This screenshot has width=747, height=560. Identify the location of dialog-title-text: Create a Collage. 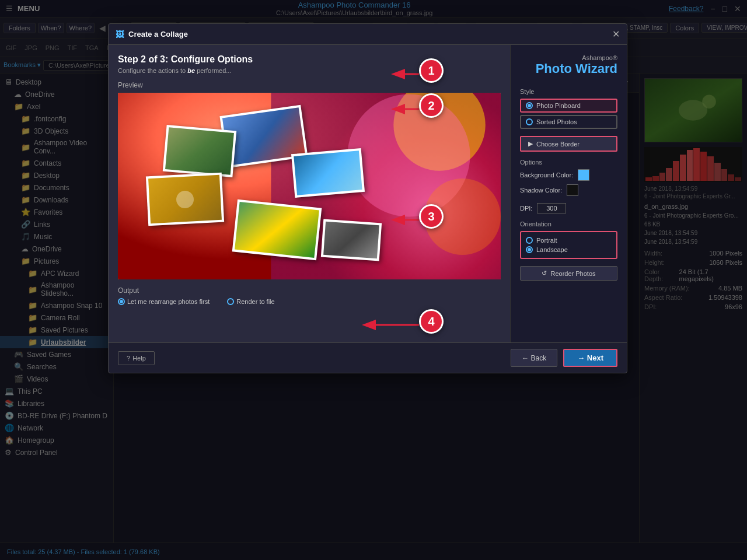
(158, 34).